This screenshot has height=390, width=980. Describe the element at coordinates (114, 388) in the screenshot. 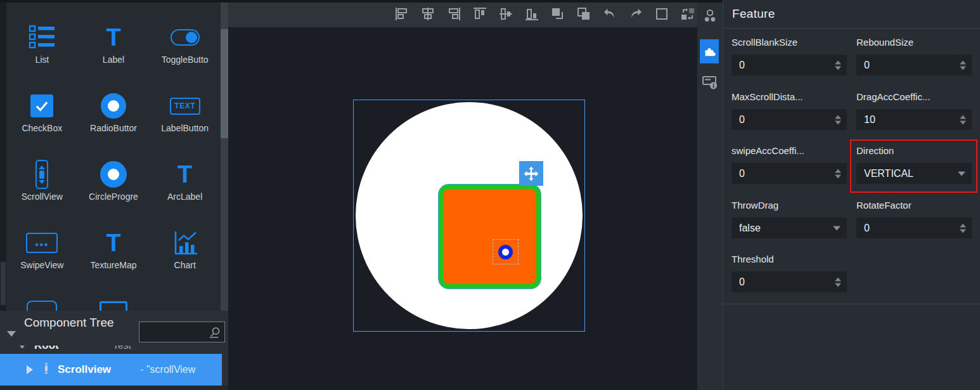

I see `tree-bottom-strip` at that location.